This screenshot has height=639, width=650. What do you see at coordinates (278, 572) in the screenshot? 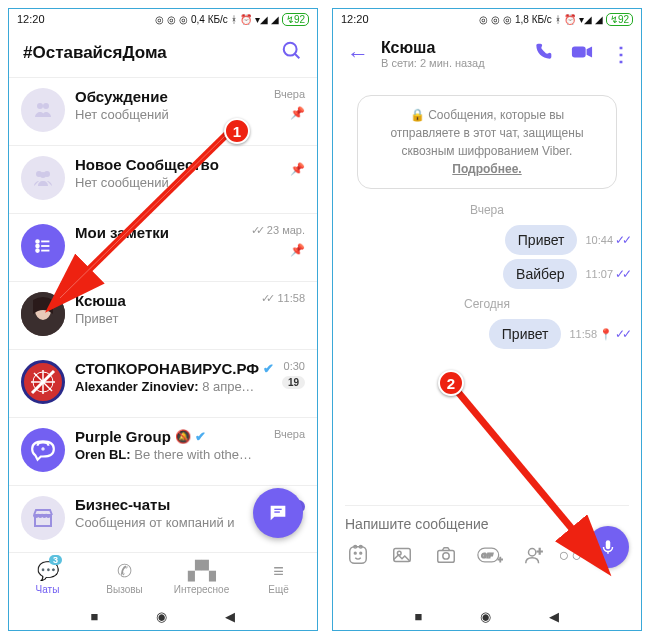
I see `menu-icon: ≡` at bounding box center [278, 572].